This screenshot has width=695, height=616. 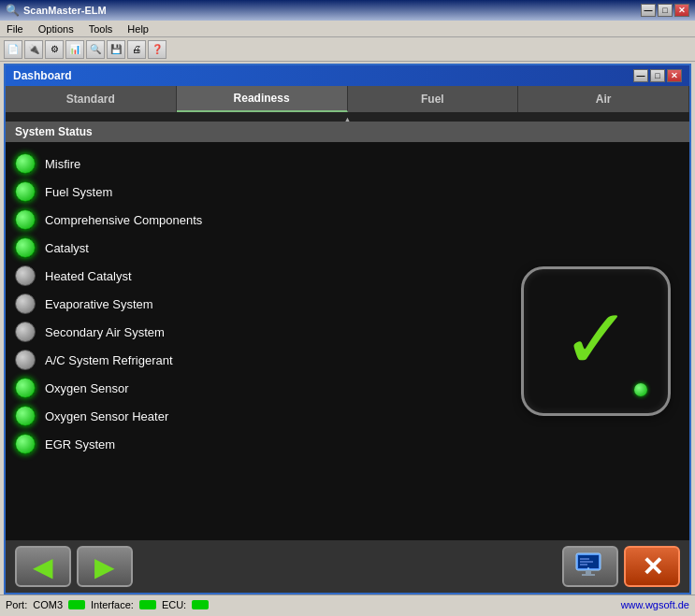 I want to click on indicator-ac-system, so click(x=25, y=360).